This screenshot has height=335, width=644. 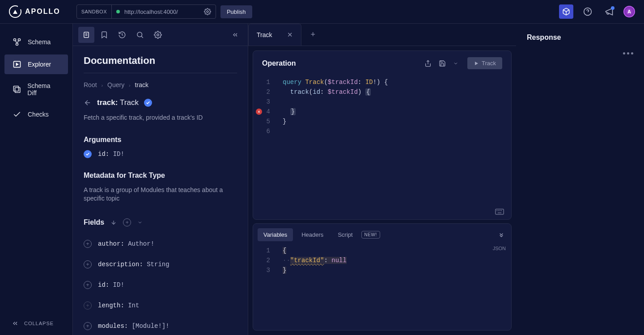 What do you see at coordinates (39, 323) in the screenshot?
I see `collapse-label: COLLAPSE` at bounding box center [39, 323].